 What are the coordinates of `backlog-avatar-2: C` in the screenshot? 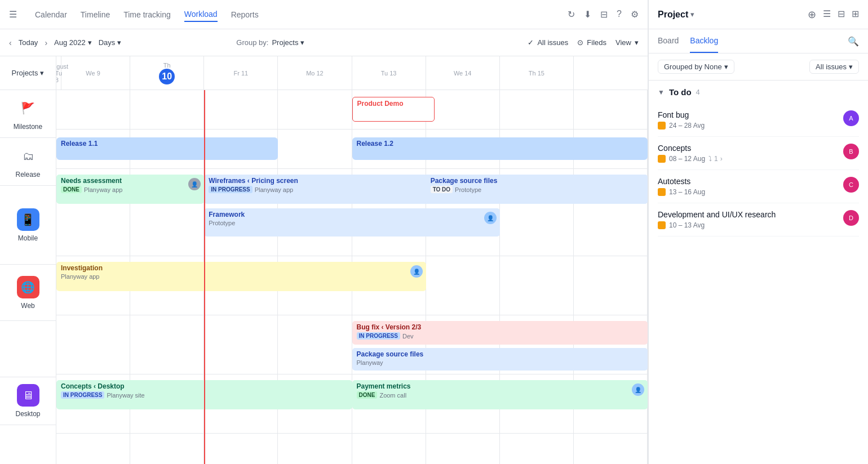 It's located at (851, 185).